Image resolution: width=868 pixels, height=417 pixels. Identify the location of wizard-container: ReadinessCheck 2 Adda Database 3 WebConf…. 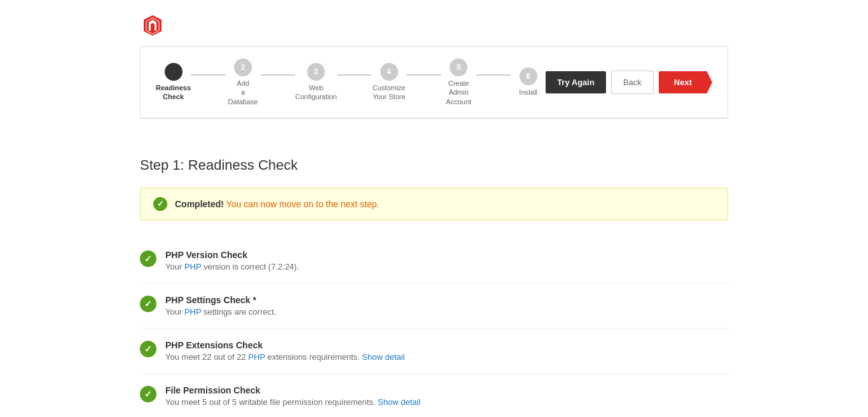
(434, 83).